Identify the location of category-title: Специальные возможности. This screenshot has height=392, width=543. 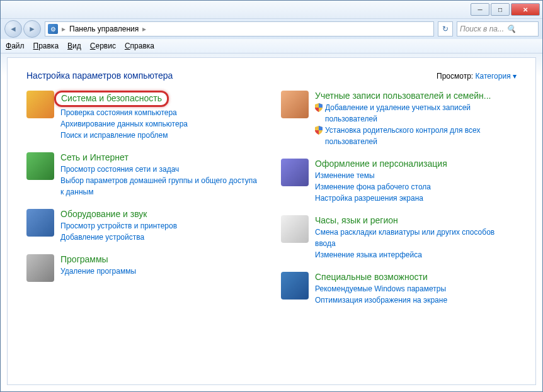
(416, 277).